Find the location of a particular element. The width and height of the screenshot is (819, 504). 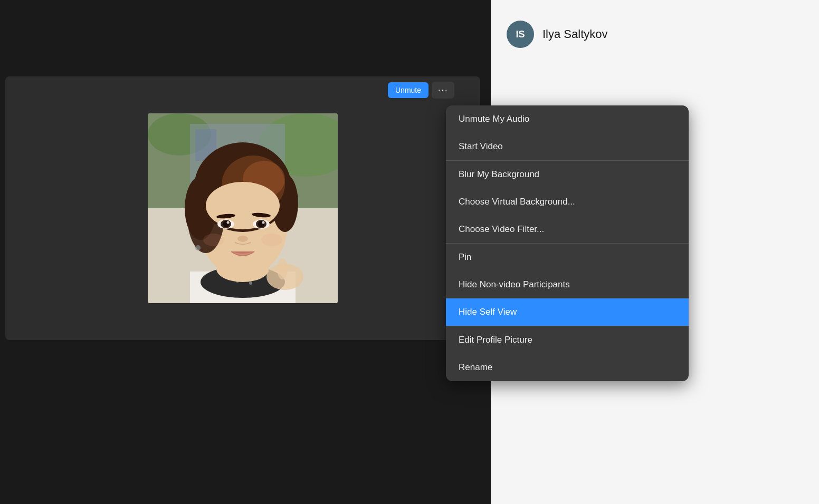

menu-section-0: Unmute My AudioStart Video is located at coordinates (567, 133).